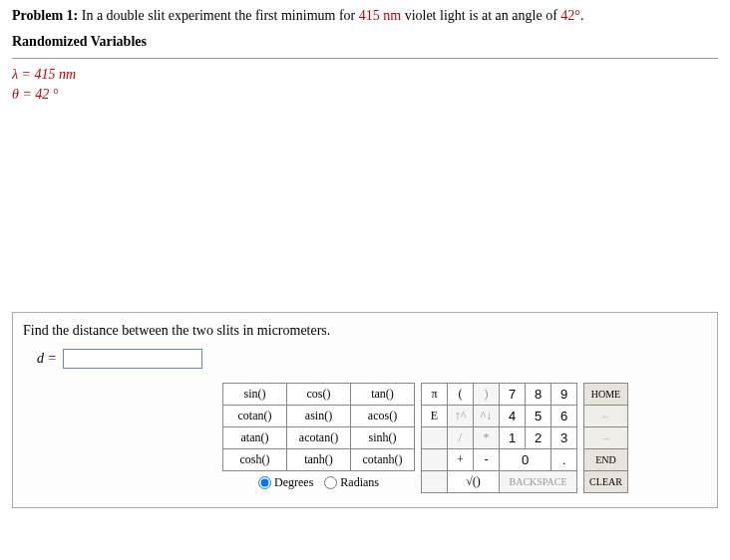 The width and height of the screenshot is (730, 560). What do you see at coordinates (133, 359) in the screenshot?
I see `answer-input` at bounding box center [133, 359].